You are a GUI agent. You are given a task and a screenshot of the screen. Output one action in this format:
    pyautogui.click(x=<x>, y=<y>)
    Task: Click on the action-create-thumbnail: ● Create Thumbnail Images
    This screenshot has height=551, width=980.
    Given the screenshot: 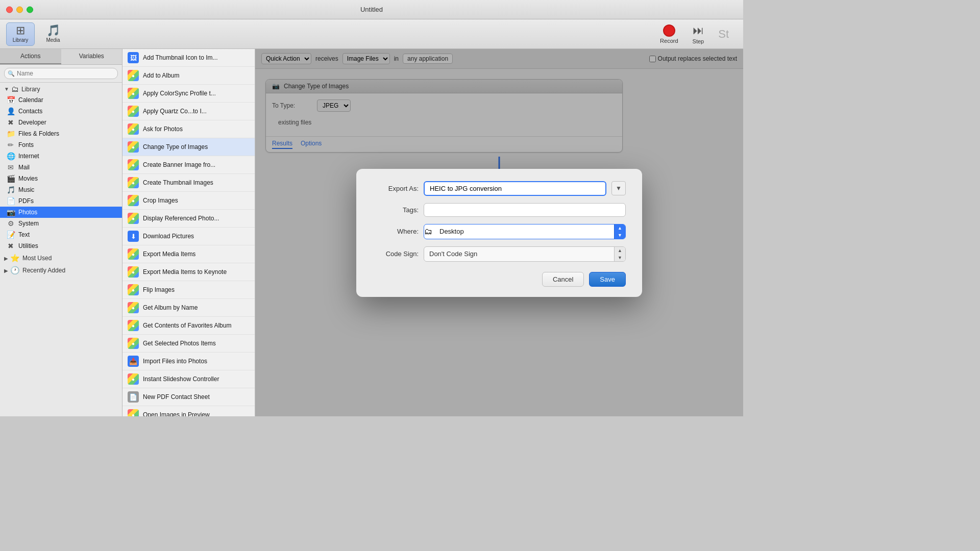 What is the action you would take?
    pyautogui.click(x=189, y=183)
    